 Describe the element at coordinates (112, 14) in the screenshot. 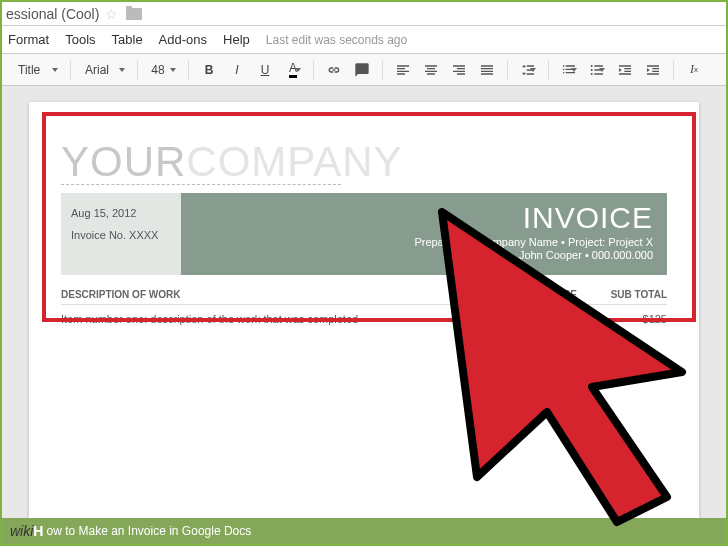

I see `star-icon: ☆` at that location.